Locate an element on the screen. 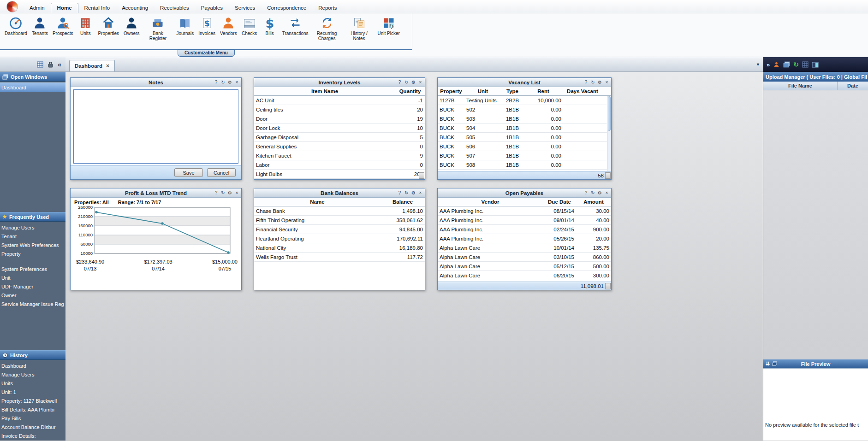  payable-row: Alpha Lawn Care03/10/15860.00 is located at coordinates (524, 257).